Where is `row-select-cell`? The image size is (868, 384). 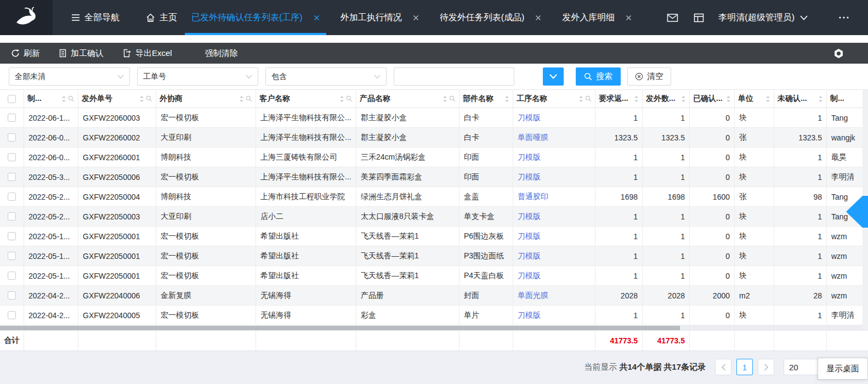 row-select-cell is located at coordinates (12, 256).